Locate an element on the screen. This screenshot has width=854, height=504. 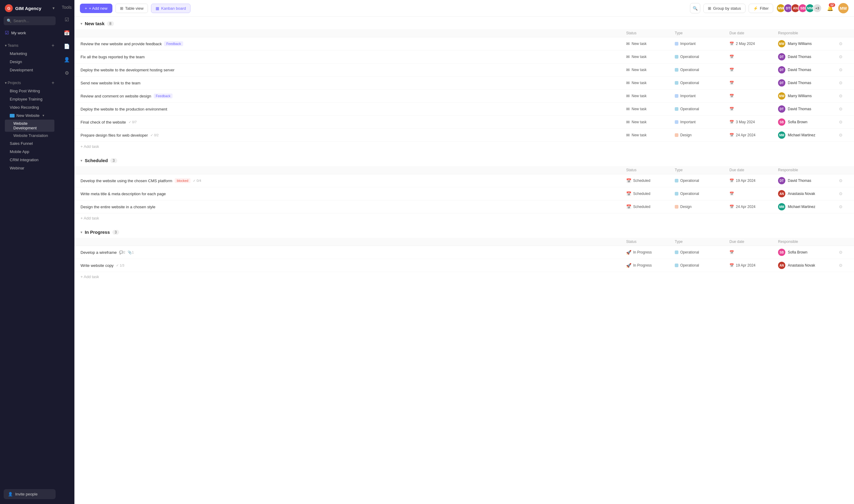
section-in-progress: ▾ In Progress 3 Status Type Due date Res… is located at coordinates (464, 253).